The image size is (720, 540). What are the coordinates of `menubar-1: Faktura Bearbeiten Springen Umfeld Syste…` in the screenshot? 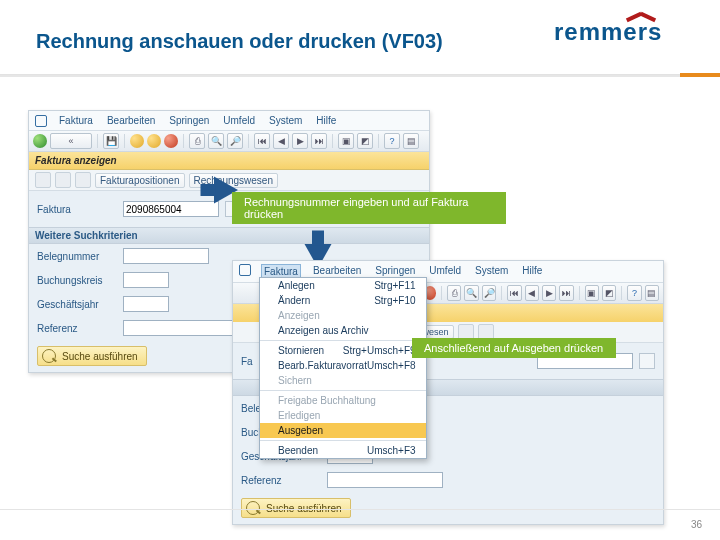 It's located at (229, 121).